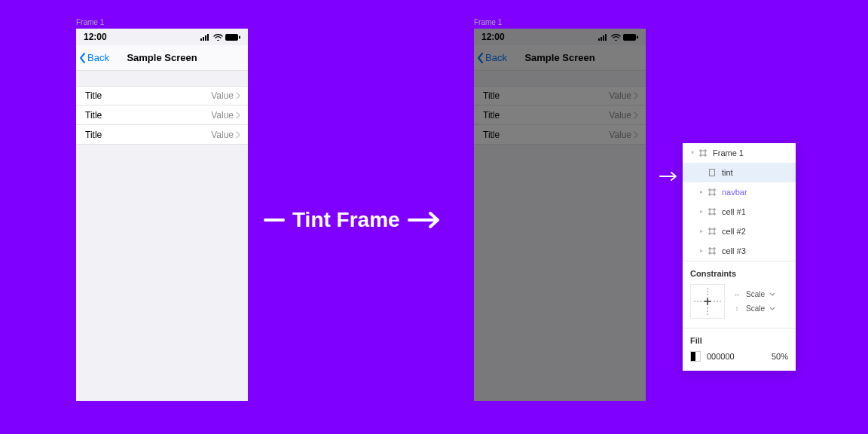  I want to click on constraint-v-value: Scale, so click(755, 309).